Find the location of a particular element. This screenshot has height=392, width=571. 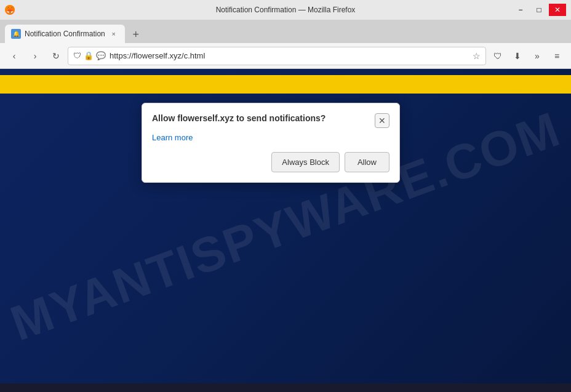

tab-bar: 🔔 Notification Confirmation × + is located at coordinates (286, 31).